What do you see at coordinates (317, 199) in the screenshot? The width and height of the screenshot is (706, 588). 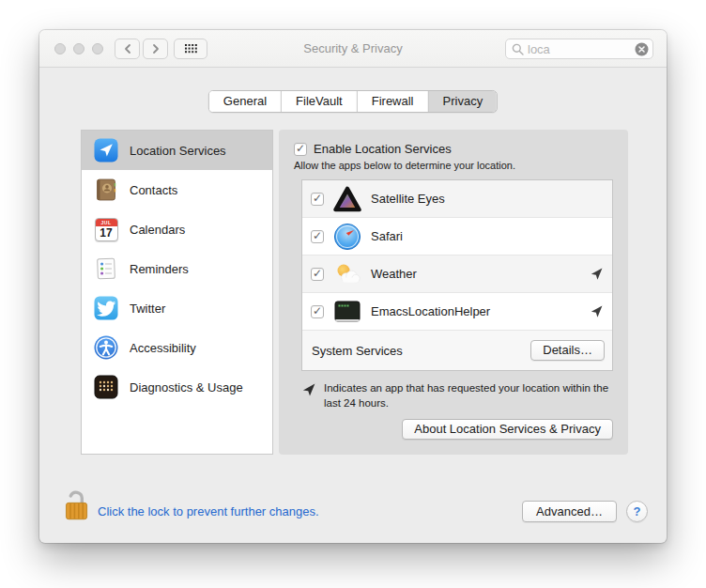 I see `satellite-eyes-checkbox` at bounding box center [317, 199].